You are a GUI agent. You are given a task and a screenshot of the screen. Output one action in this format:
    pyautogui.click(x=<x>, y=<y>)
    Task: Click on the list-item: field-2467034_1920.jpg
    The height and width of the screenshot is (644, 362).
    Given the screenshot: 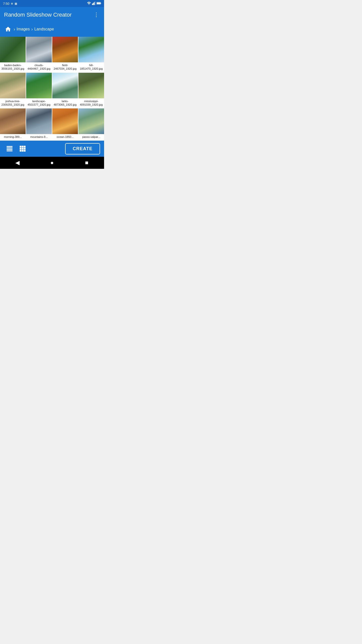 What is the action you would take?
    pyautogui.click(x=65, y=54)
    